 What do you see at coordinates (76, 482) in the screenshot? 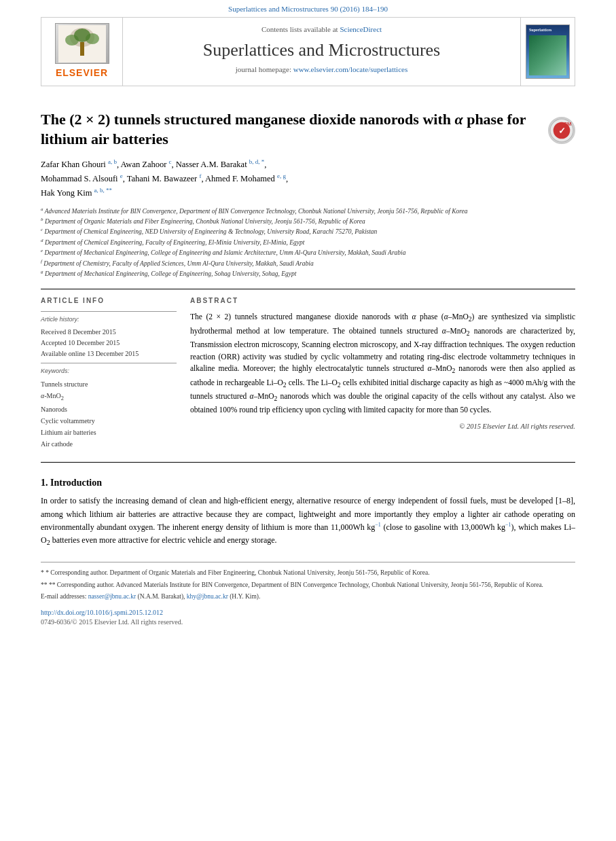
I see `section-title-text: Introduction` at bounding box center [76, 482].